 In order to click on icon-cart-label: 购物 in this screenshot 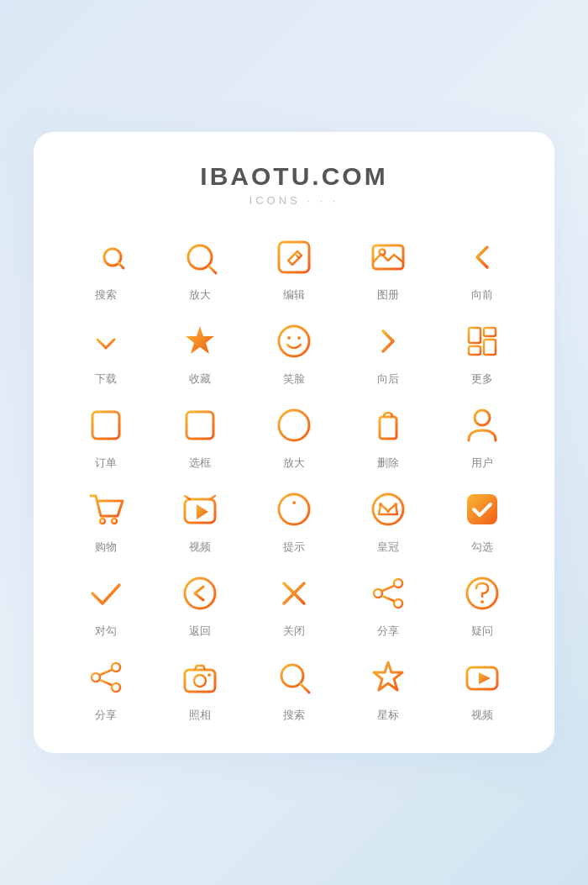, I will do `click(106, 547)`.